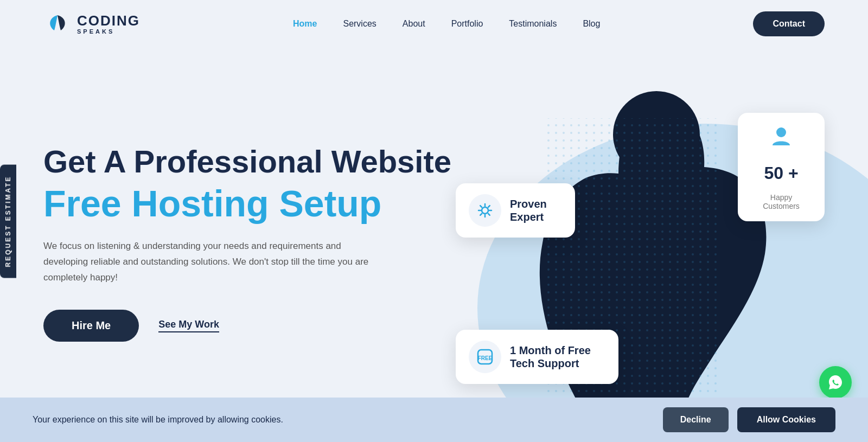  What do you see at coordinates (527, 217) in the screenshot?
I see `proven-line2: Expert` at bounding box center [527, 217].